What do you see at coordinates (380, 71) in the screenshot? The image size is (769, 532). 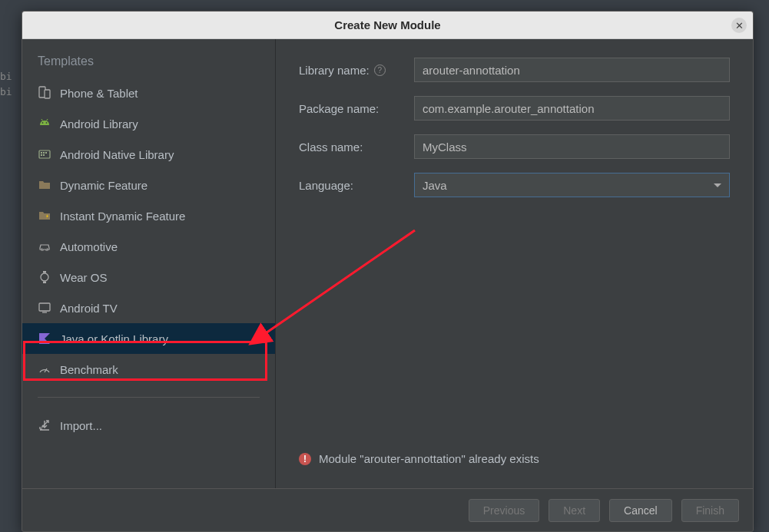 I see `help-icon: ?` at bounding box center [380, 71].